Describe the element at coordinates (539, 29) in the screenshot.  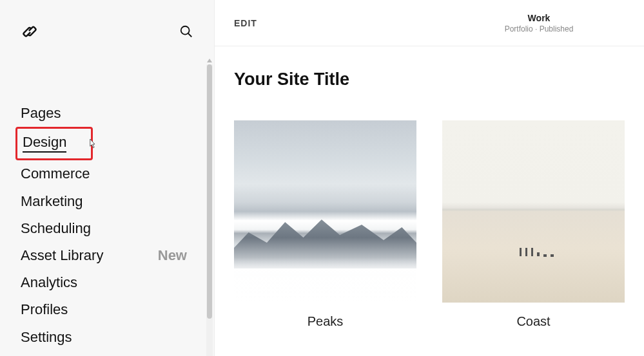
I see `page-subtitle: Portfolio · Published` at that location.